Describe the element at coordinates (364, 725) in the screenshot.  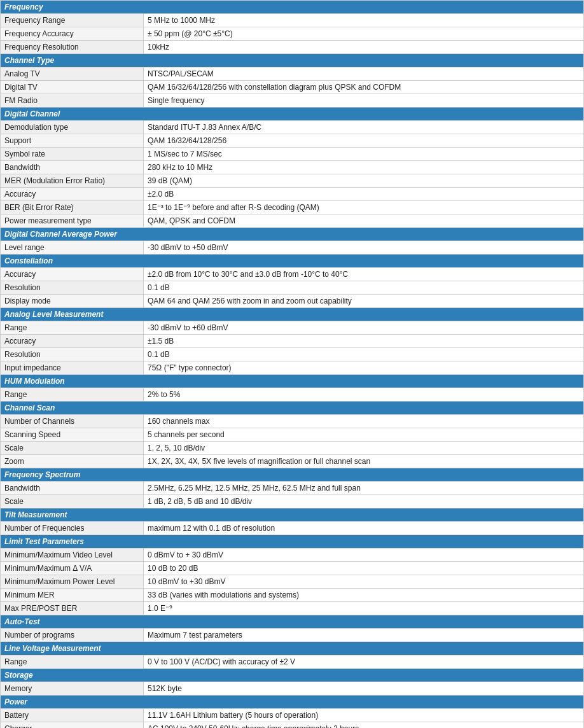
I see `row-value: AC 100V to 240V 50-60Hz; charge time app…` at that location.